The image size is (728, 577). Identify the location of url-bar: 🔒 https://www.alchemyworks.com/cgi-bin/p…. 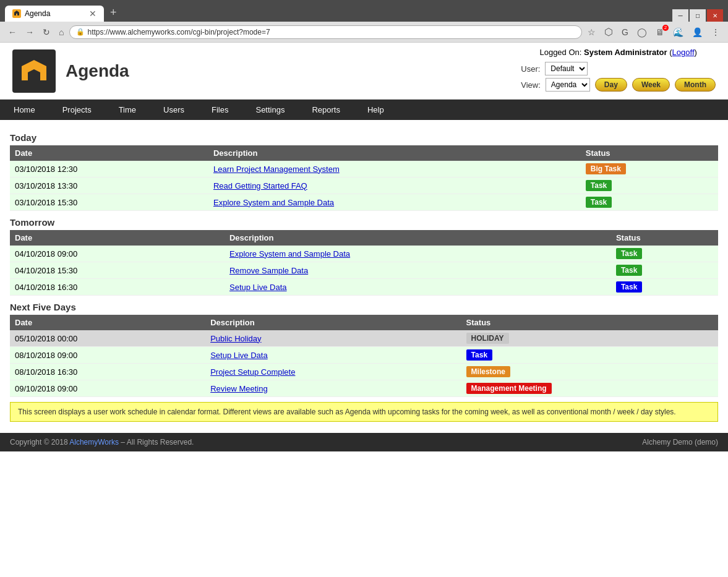
(325, 32).